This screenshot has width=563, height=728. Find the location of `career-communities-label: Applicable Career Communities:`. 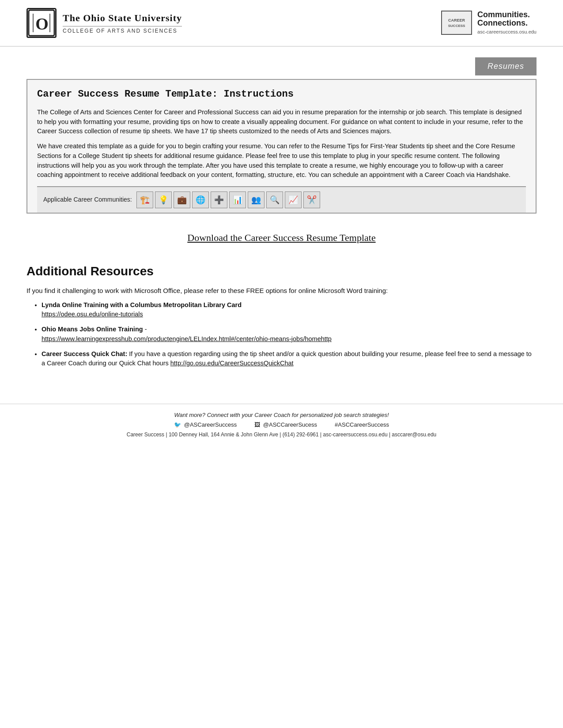

career-communities-label: Applicable Career Communities: is located at coordinates (87, 200).